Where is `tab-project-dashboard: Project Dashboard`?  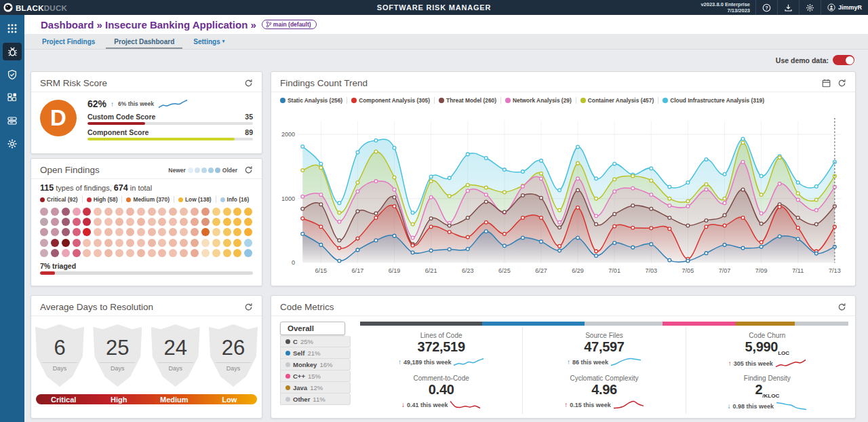
tab-project-dashboard: Project Dashboard is located at coordinates (144, 41).